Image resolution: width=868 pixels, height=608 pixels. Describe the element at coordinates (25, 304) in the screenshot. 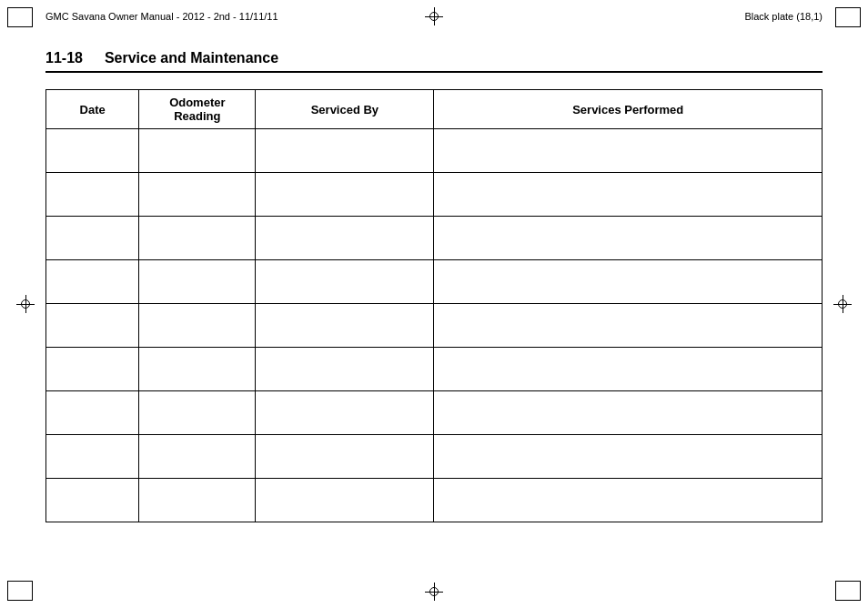

I see `crosshair-left` at that location.